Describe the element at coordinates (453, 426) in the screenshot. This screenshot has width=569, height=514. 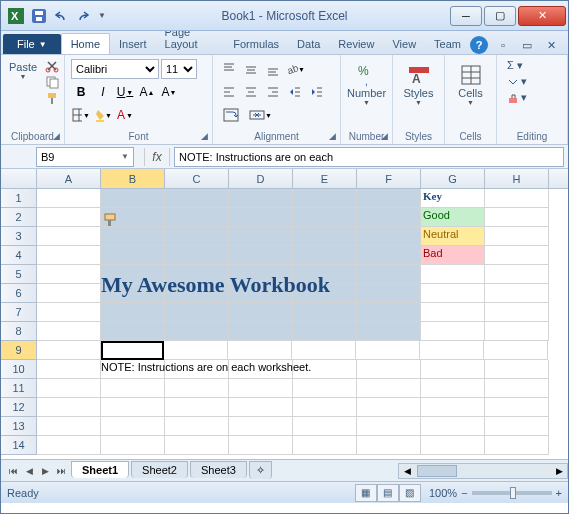
I see `cell-G13` at that location.